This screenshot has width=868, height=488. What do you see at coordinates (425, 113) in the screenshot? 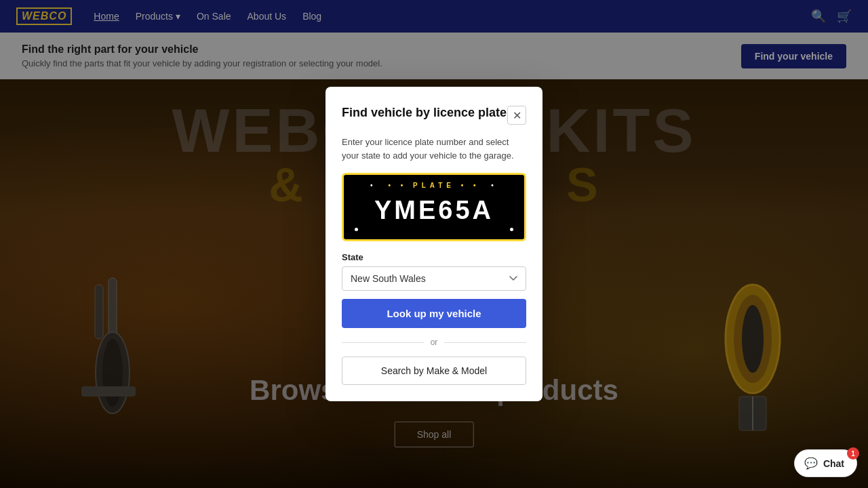
I see `modal-title: Find vehicle by licence plate` at bounding box center [425, 113].